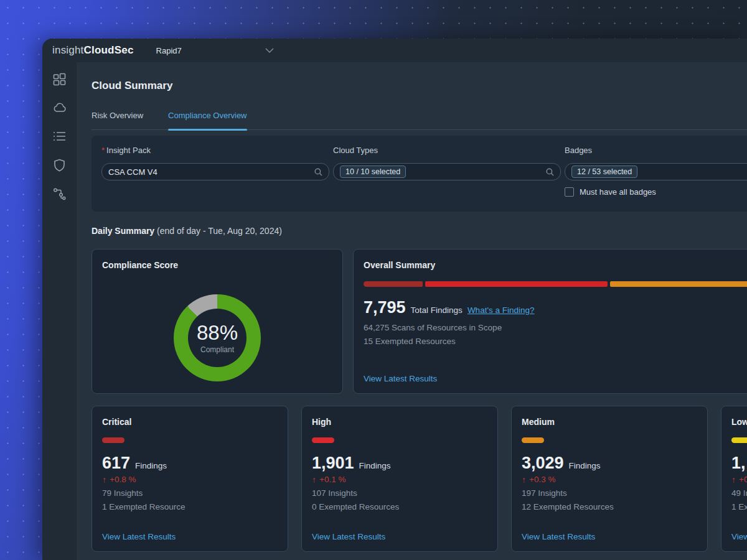 The width and height of the screenshot is (747, 560). What do you see at coordinates (217, 350) in the screenshot?
I see `compliance-caption: Compliant` at bounding box center [217, 350].